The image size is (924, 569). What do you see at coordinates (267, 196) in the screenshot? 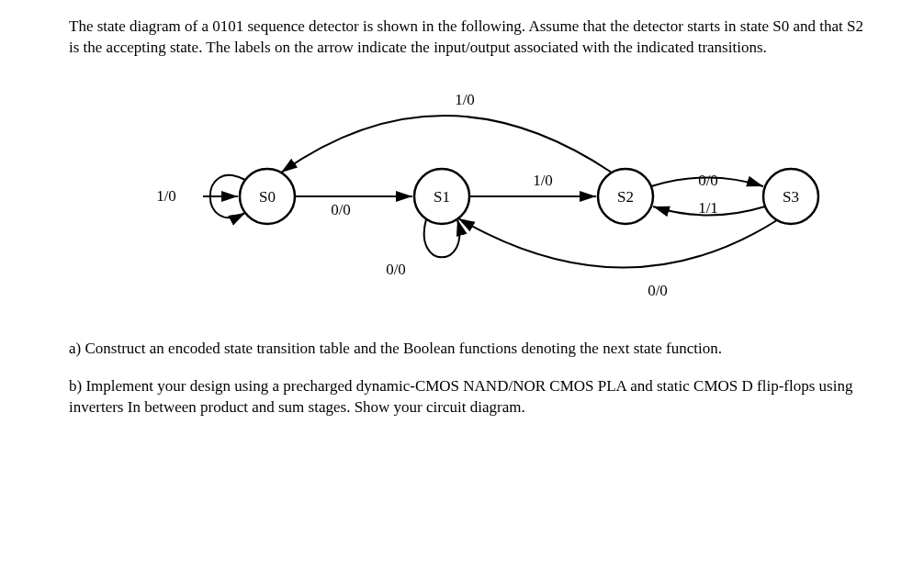
I see `state-s0-label: S0` at bounding box center [267, 196].